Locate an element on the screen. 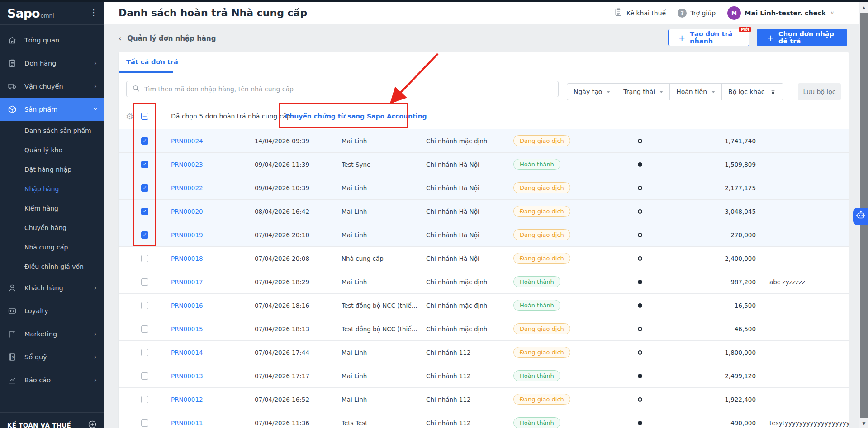 The height and width of the screenshot is (428, 868). created-date: 07/04/2026 20:08 is located at coordinates (298, 259).